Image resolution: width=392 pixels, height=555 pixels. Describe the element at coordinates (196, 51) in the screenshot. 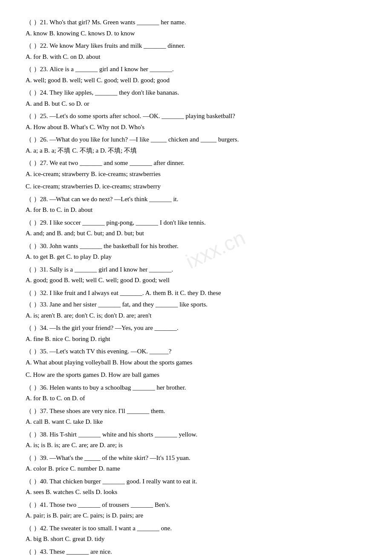

I see `question-item: （ ）22. We know Mary likes fruits and mil…` at that location.